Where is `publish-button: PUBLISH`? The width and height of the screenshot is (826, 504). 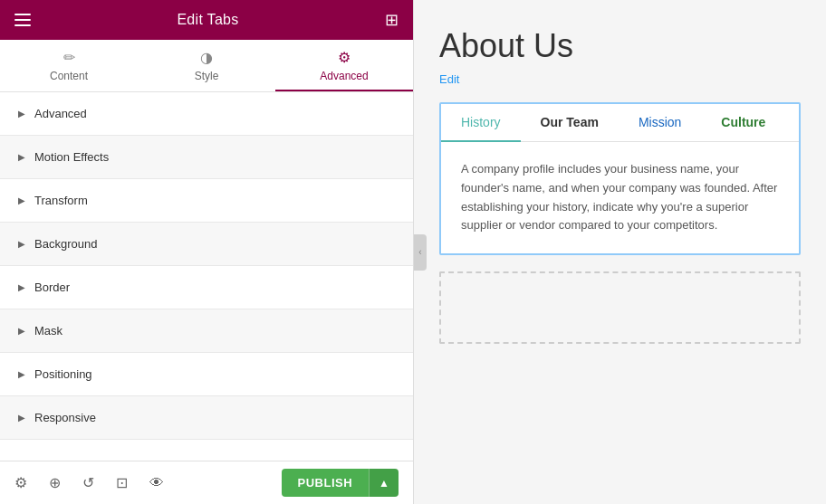 publish-button: PUBLISH is located at coordinates (326, 483).